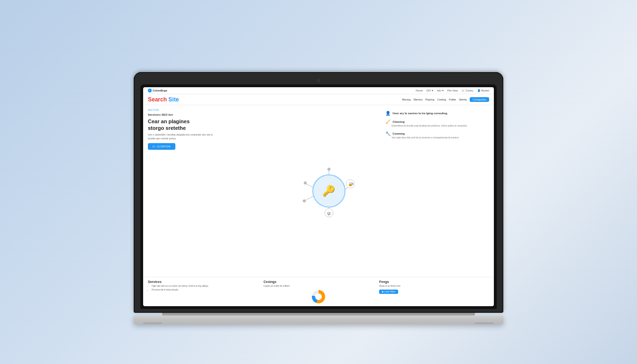 The width and height of the screenshot is (637, 364). I want to click on hero-subtitle: Servicers SEO itct:, so click(210, 115).